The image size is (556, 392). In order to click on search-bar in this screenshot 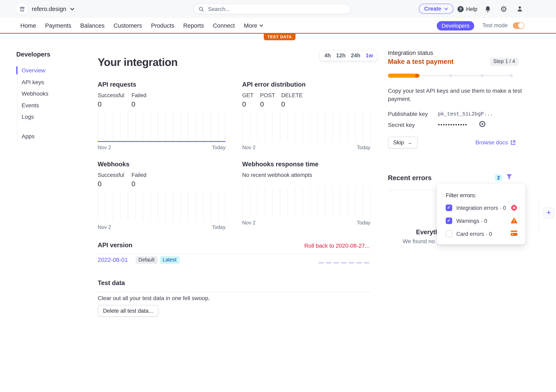, I will do `click(272, 9)`.